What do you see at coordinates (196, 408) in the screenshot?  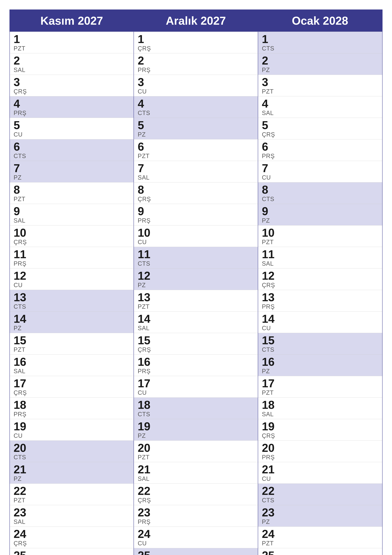 I see `day-cell-m1-d17: 18CTS` at bounding box center [196, 408].